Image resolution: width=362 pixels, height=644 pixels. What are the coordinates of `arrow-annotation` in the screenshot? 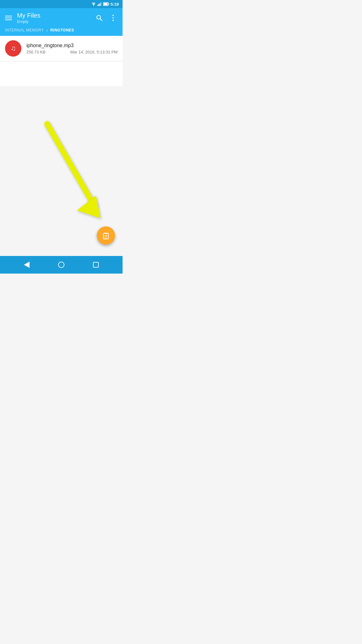 It's located at (66, 174).